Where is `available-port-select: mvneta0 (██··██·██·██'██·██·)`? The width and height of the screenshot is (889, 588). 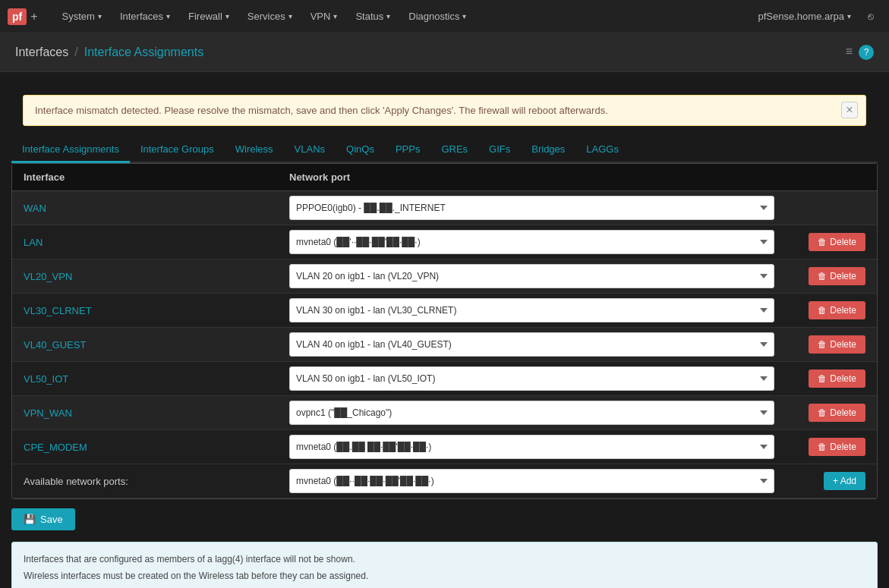 available-port-select: mvneta0 (██··██·██·██'██·██·) is located at coordinates (531, 481).